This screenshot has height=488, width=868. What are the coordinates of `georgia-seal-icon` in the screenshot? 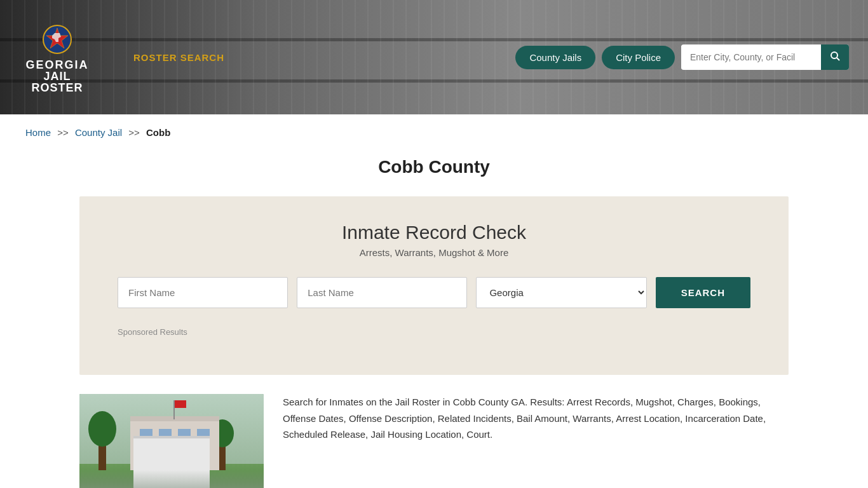 It's located at (57, 39).